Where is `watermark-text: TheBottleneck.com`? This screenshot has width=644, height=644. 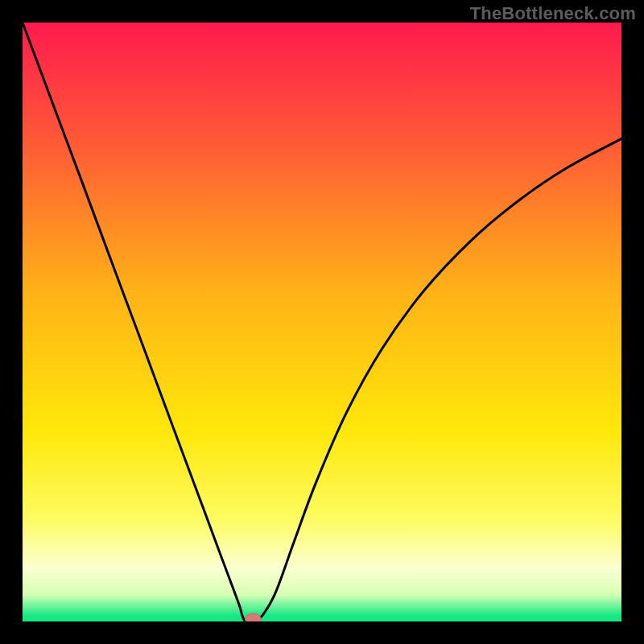 watermark-text: TheBottleneck.com is located at coordinates (553, 14).